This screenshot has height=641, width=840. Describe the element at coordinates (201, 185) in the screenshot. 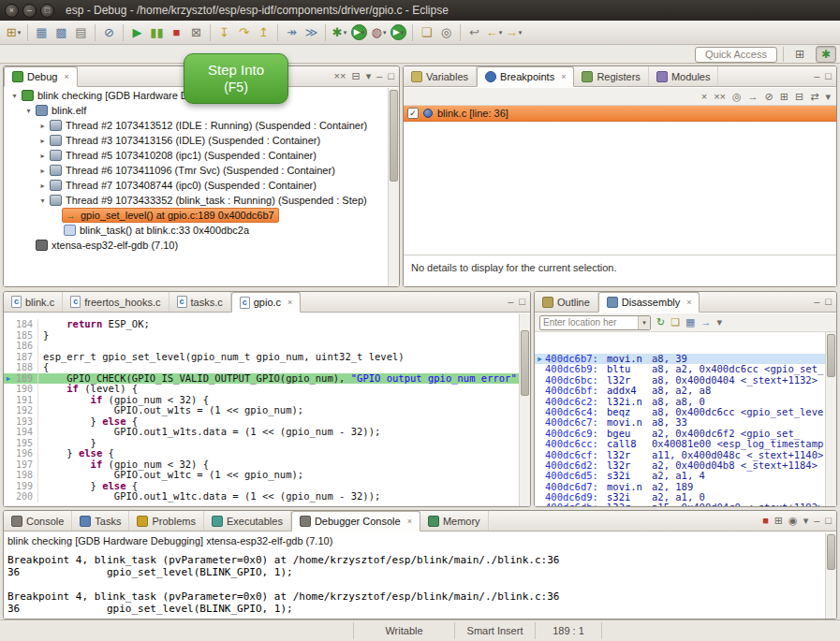

I see `debug-tree-row: ▸Thread #7 1073408744 (ipc0) (Suspended …` at that location.